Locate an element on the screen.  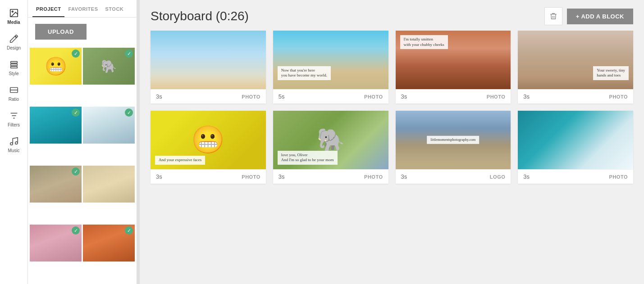
media-thumb-5: ✓ is located at coordinates (56, 184).